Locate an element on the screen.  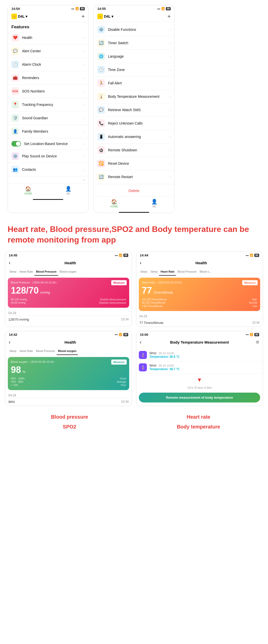
sms-chevron: › is located at coordinates (170, 110).